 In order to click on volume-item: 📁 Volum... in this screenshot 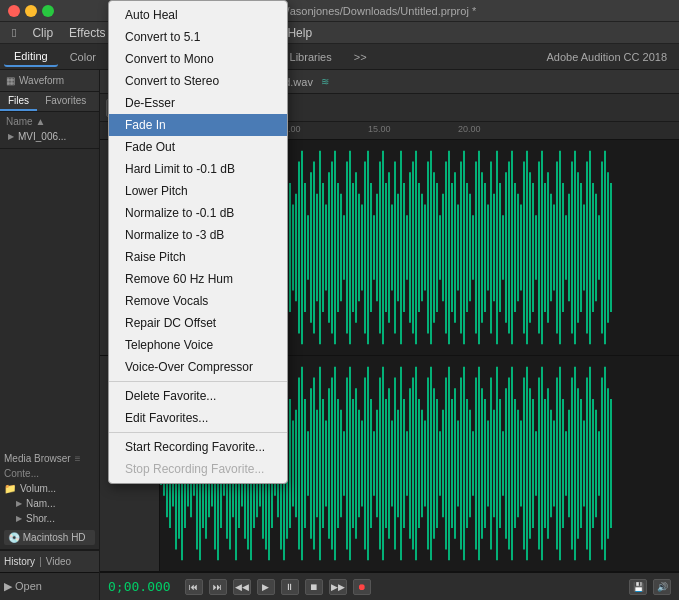, I will do `click(50, 488)`.